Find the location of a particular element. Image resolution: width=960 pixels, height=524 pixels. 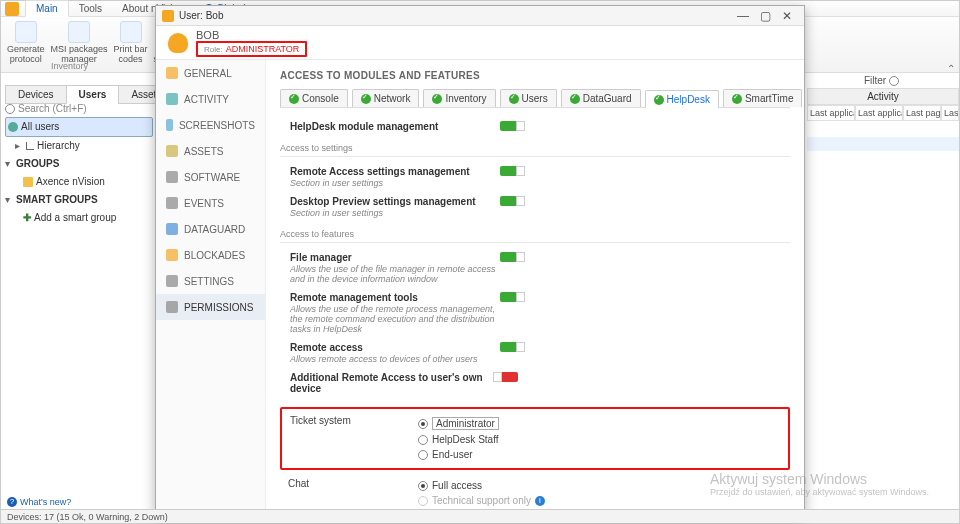

filter-label: Filter is located at coordinates (875, 80).